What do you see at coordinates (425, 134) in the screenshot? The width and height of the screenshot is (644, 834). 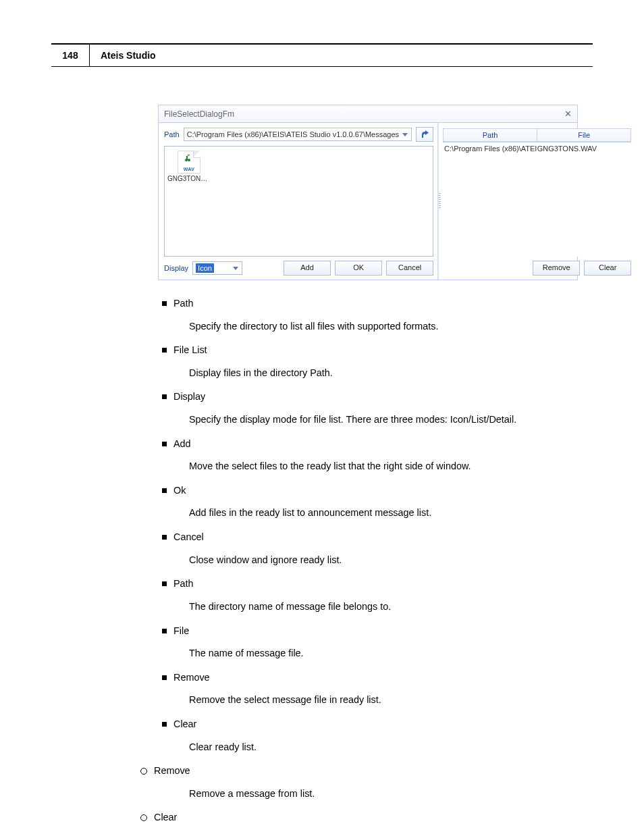 I see `up-directory-button` at bounding box center [425, 134].